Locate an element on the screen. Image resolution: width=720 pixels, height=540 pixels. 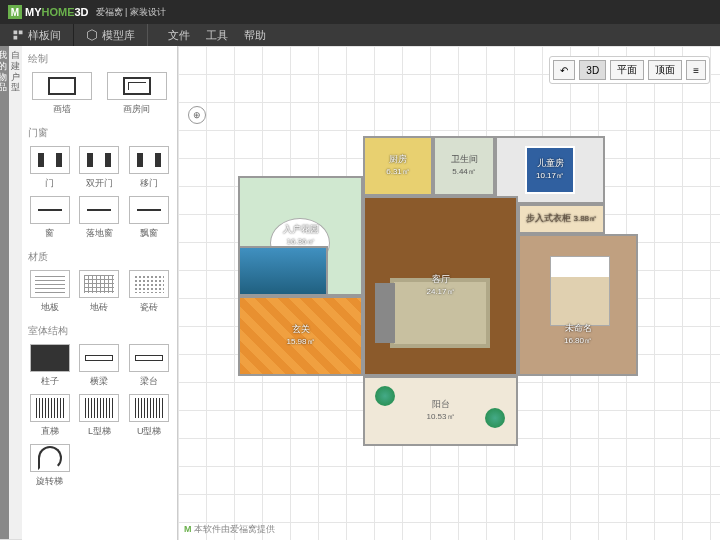
cube-icon is located at coordinates (92, 35).